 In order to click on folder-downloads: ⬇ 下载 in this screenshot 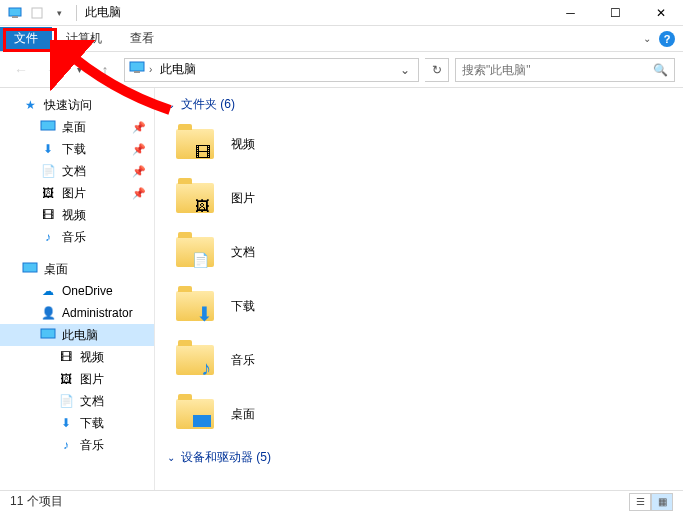, I will do `click(419, 306)`.